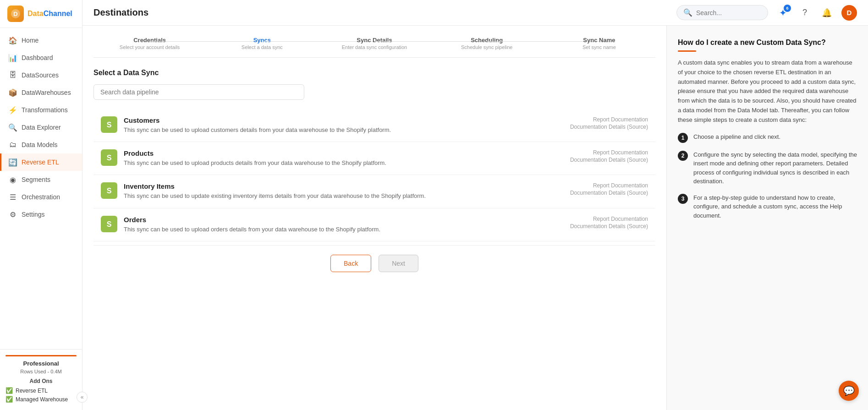  I want to click on sidebar-item-reverse-etl: 🔄 Reverse ETL, so click(41, 162).